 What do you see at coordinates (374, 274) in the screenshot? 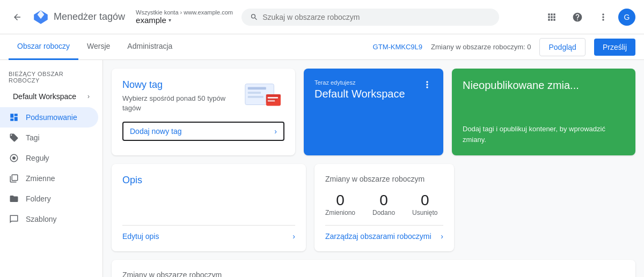
I see `bottom-card-title: Zmiany w obszarze roboczym` at bounding box center [374, 274].